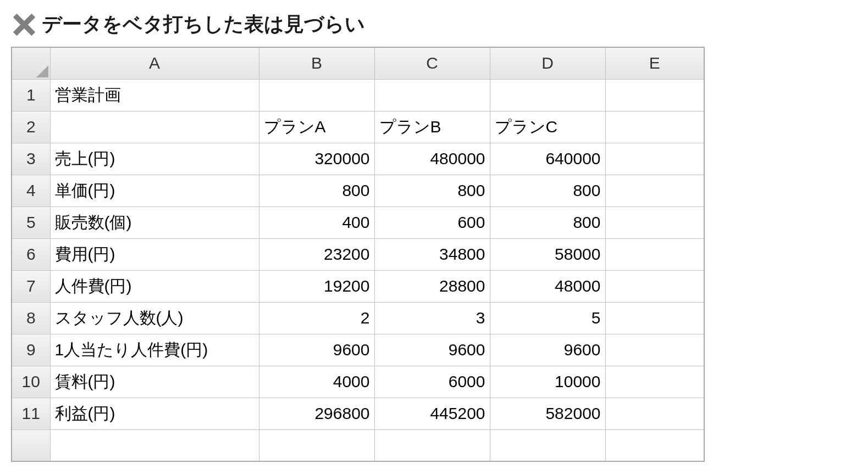 This screenshot has width=868, height=469. I want to click on cell-C7: 28800, so click(432, 286).